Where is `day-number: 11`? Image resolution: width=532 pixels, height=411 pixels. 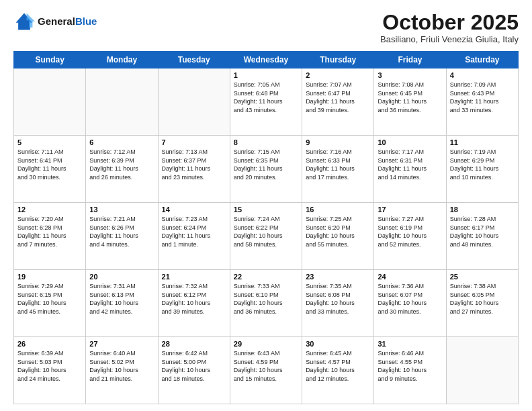 day-number: 11 is located at coordinates (482, 142).